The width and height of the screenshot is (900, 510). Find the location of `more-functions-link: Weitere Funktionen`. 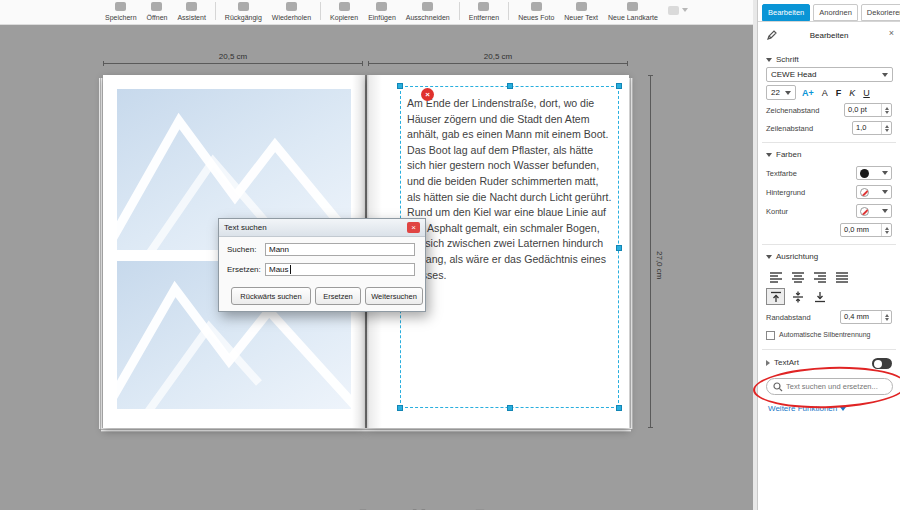

more-functions-link: Weitere Funktionen is located at coordinates (807, 408).